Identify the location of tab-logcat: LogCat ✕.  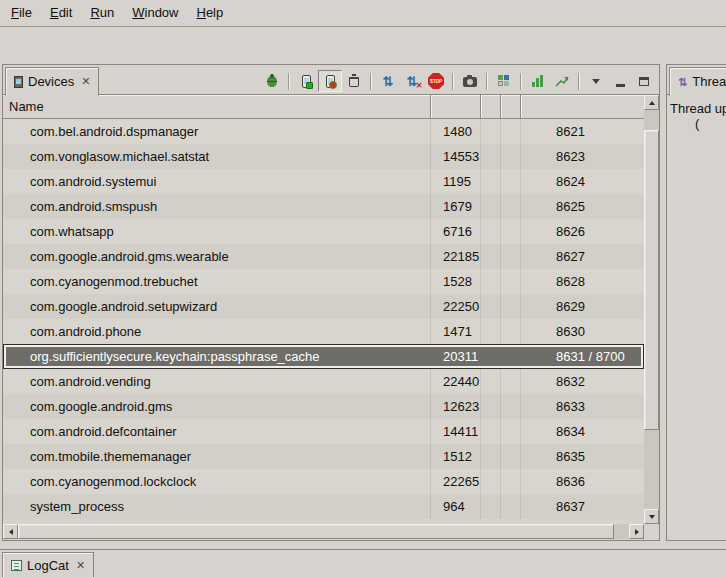
(48, 564).